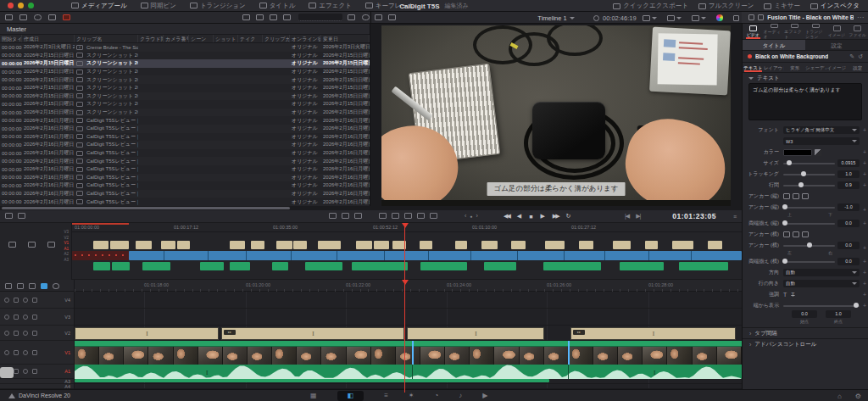 This screenshot has width=868, height=401. What do you see at coordinates (821, 131) in the screenshot?
I see `dropdown: ヒラギノ角ゴ 簡体中文` at bounding box center [821, 131].